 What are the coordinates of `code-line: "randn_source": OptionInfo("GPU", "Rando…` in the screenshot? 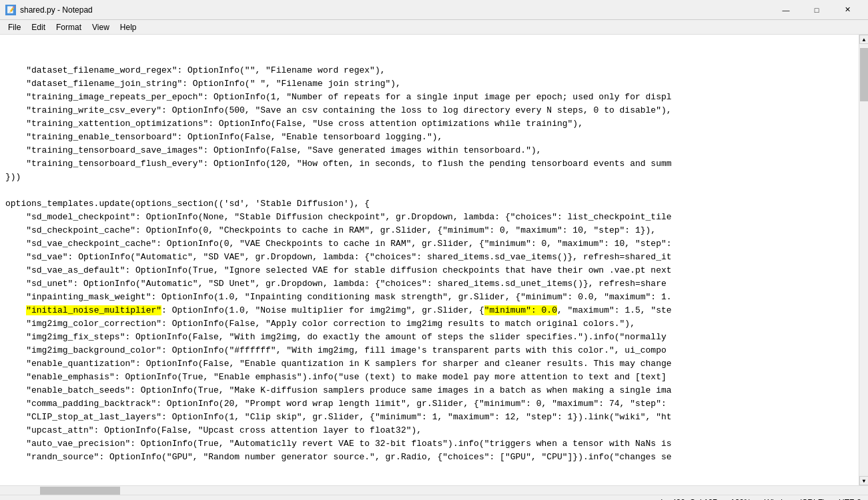 It's located at (432, 457).